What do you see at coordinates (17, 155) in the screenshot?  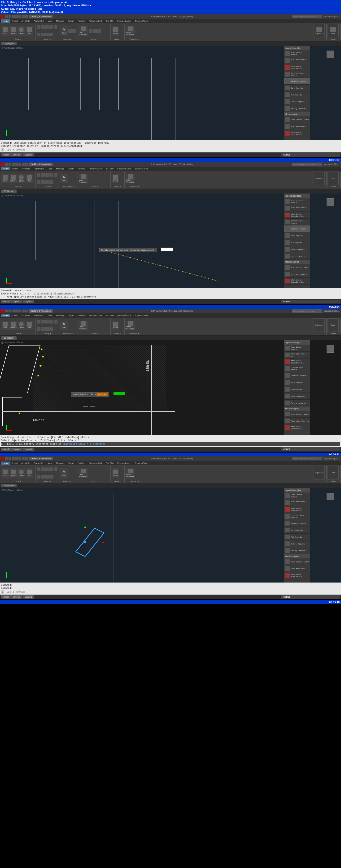 I see `layout-tab: Layout1` at bounding box center [17, 155].